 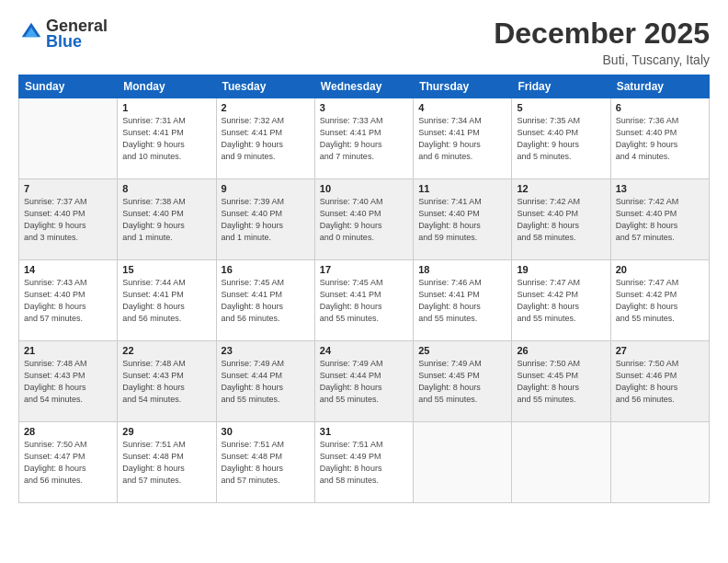 I want to click on day-cell: 26Sunrise: 7:50 AM Sunset: 4:45 PM Dayli…, so click(x=561, y=382).